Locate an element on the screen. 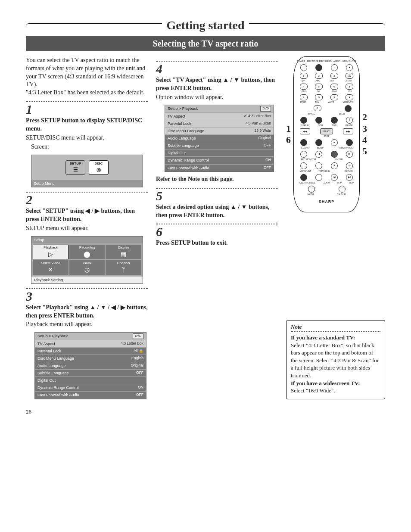  playback-triangle-icon: ▷ is located at coordinates (51, 255).